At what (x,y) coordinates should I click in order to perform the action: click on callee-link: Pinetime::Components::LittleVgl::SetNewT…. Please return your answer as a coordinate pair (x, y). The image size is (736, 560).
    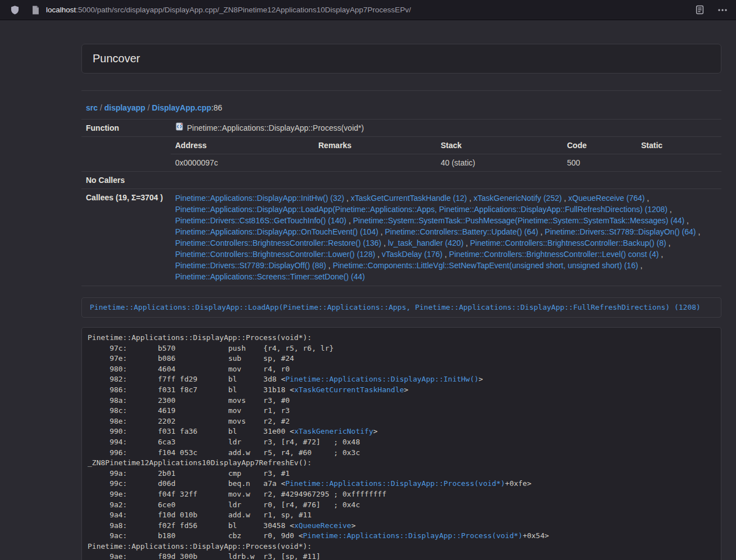
    Looking at the image, I should click on (486, 265).